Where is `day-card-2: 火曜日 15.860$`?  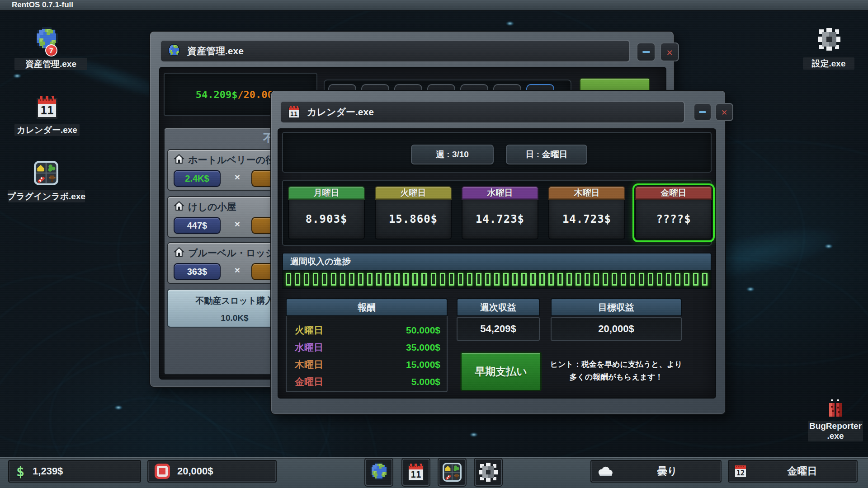 day-card-2: 火曜日 15.860$ is located at coordinates (413, 213).